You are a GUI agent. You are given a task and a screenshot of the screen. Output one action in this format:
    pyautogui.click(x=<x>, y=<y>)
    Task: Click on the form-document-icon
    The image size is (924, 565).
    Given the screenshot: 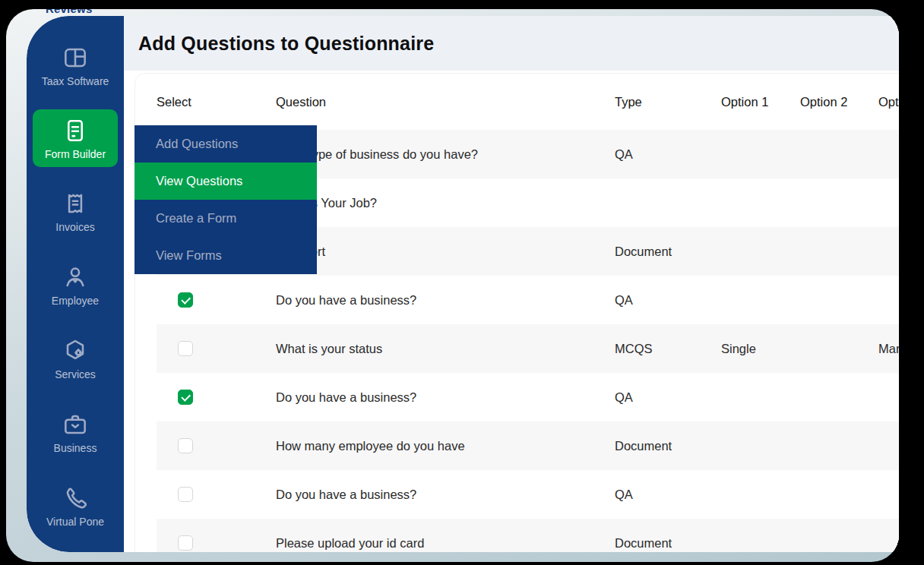 What is the action you would take?
    pyautogui.click(x=75, y=131)
    